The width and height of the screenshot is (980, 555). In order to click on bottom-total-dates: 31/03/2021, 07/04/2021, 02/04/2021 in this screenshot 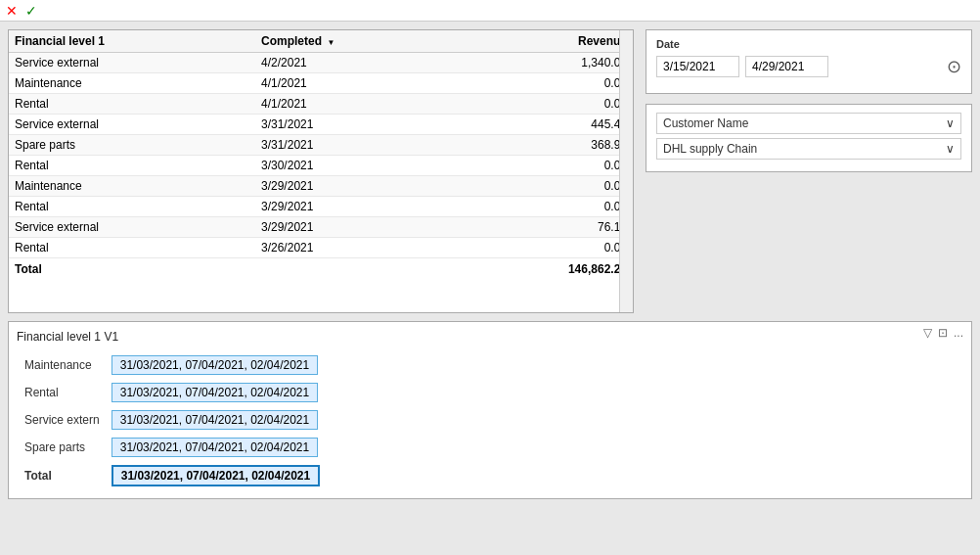, I will do `click(216, 476)`.